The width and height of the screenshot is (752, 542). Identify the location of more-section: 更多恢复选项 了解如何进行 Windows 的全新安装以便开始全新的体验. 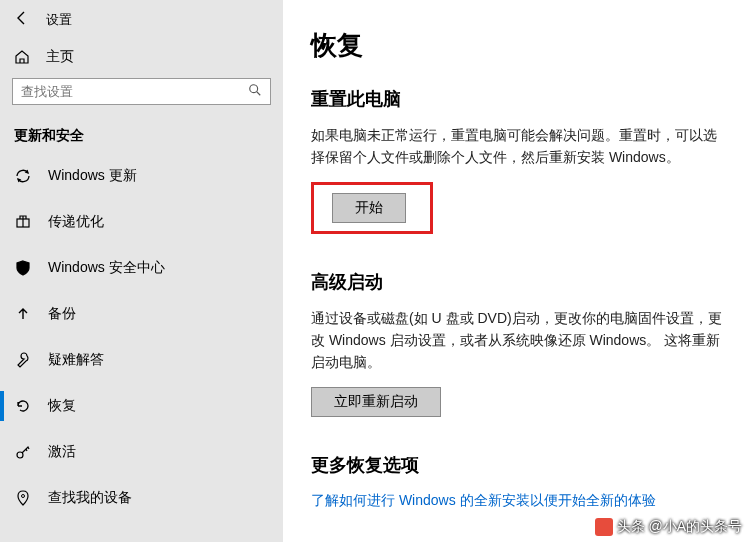
(518, 482).